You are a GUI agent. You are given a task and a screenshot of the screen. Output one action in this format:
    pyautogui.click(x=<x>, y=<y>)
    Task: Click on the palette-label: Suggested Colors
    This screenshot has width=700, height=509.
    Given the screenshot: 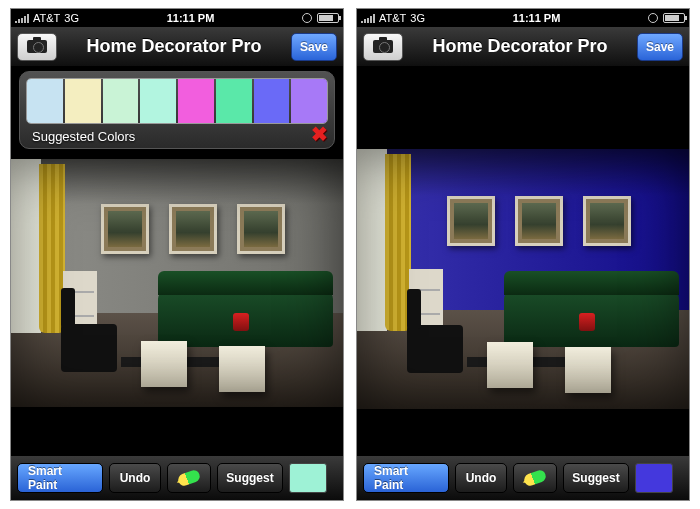 What is the action you would take?
    pyautogui.click(x=84, y=136)
    